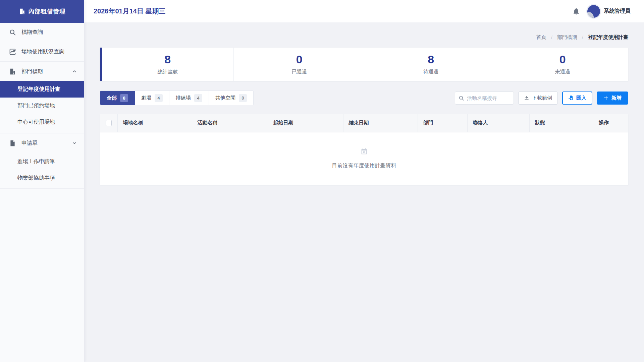  Describe the element at coordinates (609, 11) in the screenshot. I see `user-menu: 系統管理員` at that location.